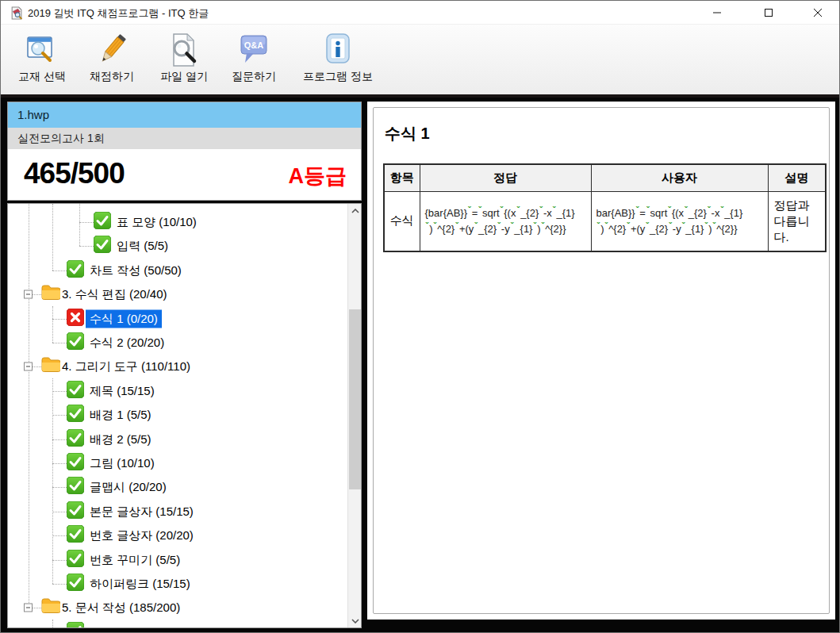 This screenshot has height=633, width=840. Describe the element at coordinates (127, 343) in the screenshot. I see `tree-item-label: 수식 2 (20/20)` at that location.